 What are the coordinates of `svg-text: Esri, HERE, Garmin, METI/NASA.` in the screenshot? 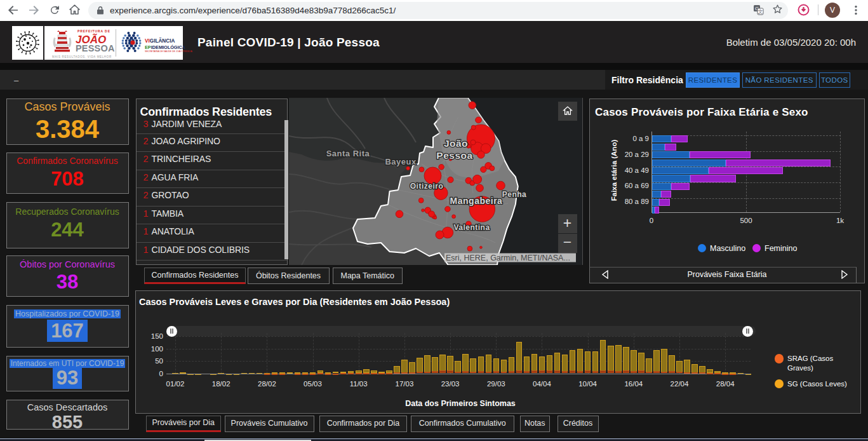 It's located at (508, 258).